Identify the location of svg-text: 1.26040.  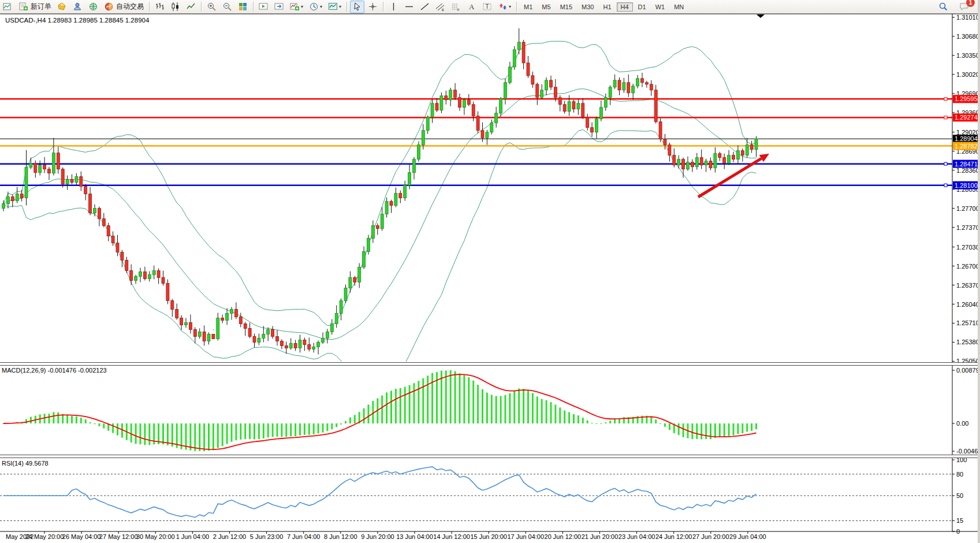
(968, 304).